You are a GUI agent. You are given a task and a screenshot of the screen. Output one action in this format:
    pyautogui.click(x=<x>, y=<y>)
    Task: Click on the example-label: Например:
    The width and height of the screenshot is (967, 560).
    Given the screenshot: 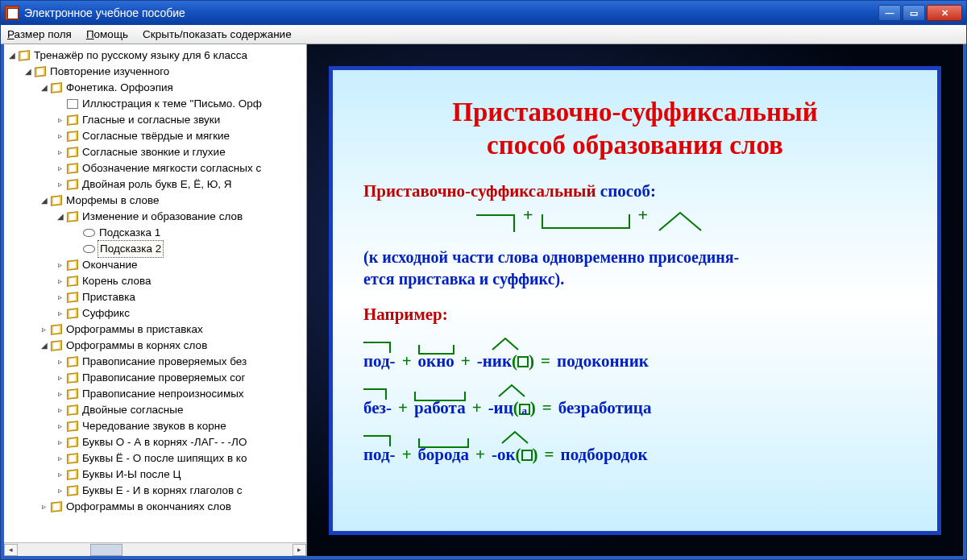 What is the action you would take?
    pyautogui.click(x=635, y=314)
    